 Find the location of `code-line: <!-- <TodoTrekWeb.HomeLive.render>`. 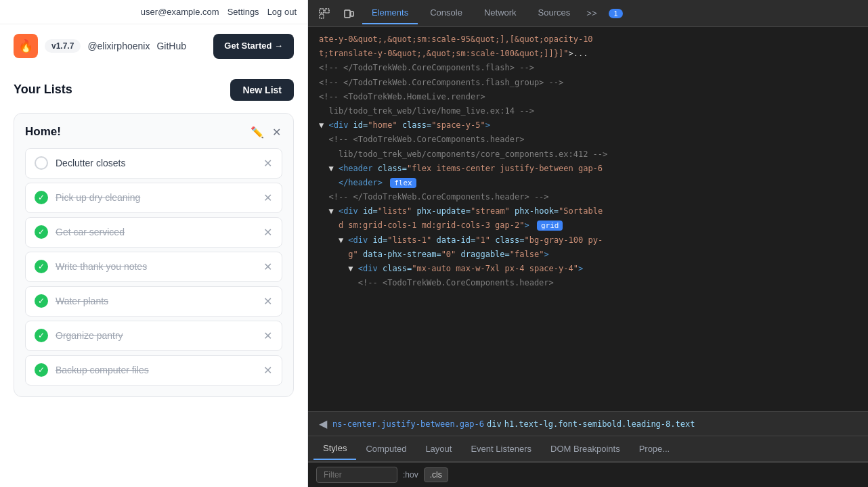

code-line: <!-- <TodoTrekWeb.HomeLive.render> is located at coordinates (588, 97).